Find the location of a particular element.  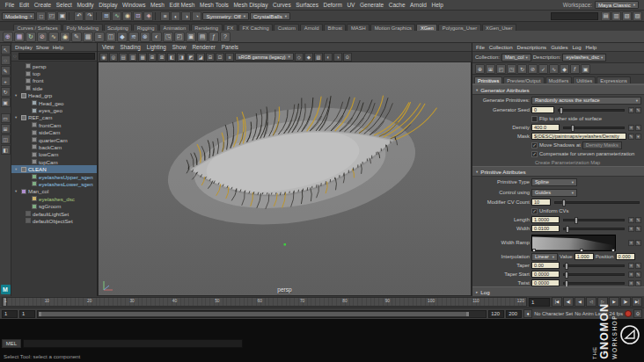

menu-item: Edit is located at coordinates (25, 5).